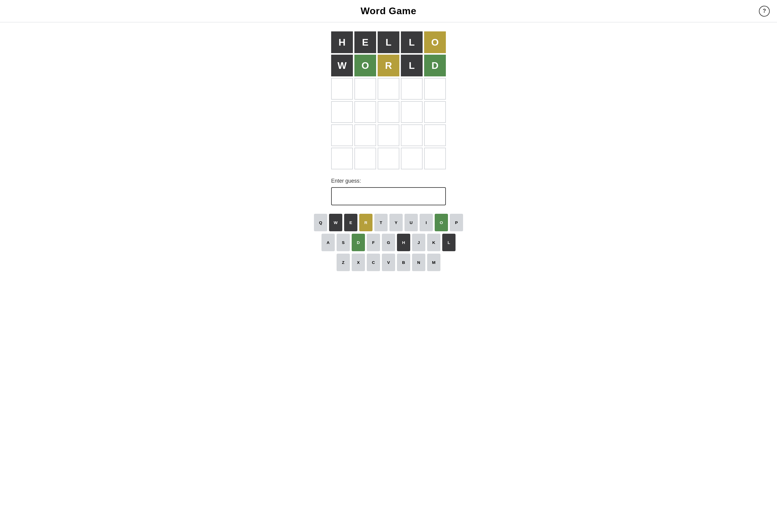 This screenshot has height=532, width=777. What do you see at coordinates (434, 242) in the screenshot?
I see `key-k: K` at bounding box center [434, 242].